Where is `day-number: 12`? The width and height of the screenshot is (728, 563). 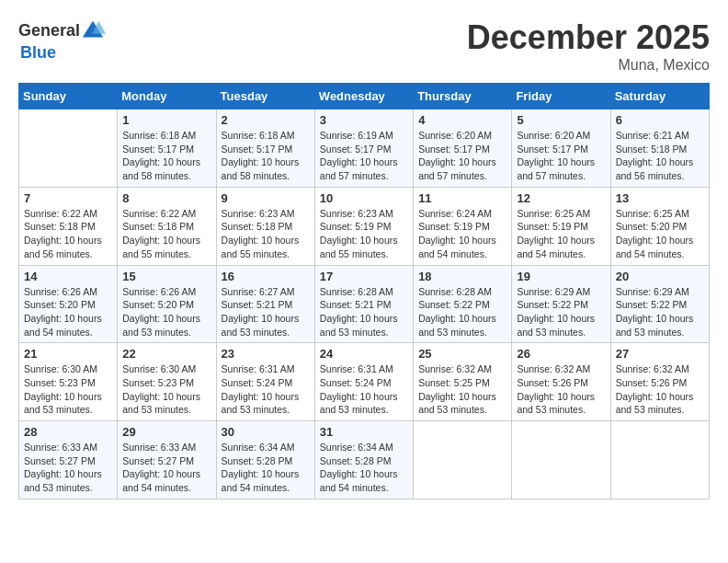 day-number: 12 is located at coordinates (561, 199).